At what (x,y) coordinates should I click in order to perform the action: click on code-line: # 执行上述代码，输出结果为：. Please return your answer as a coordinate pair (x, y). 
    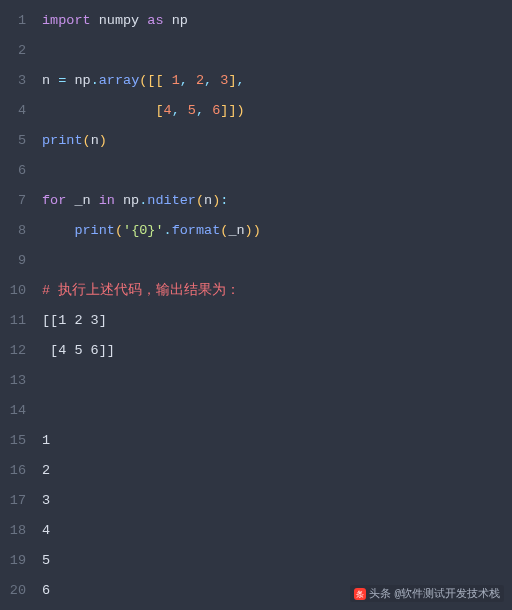
    Looking at the image, I should click on (277, 291).